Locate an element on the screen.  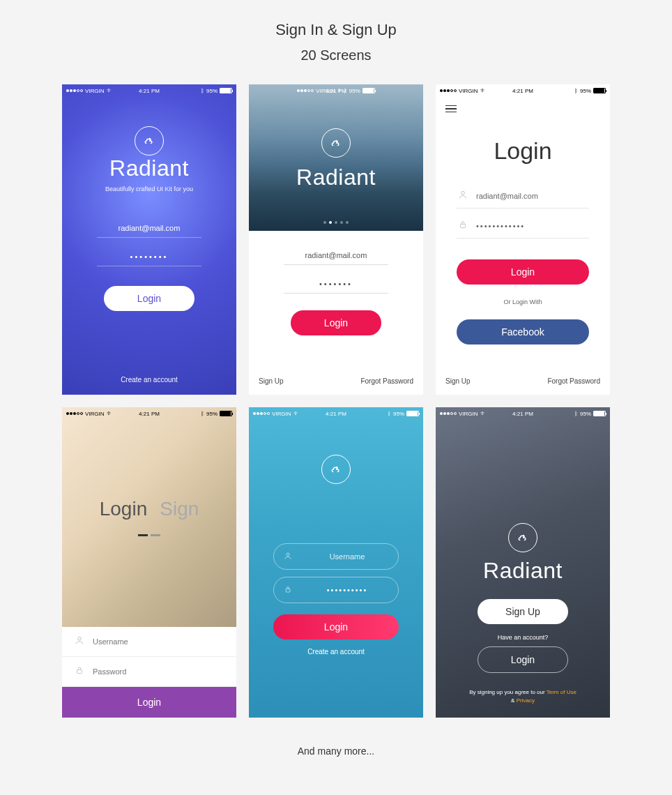
tab-signup: Sign is located at coordinates (179, 509).